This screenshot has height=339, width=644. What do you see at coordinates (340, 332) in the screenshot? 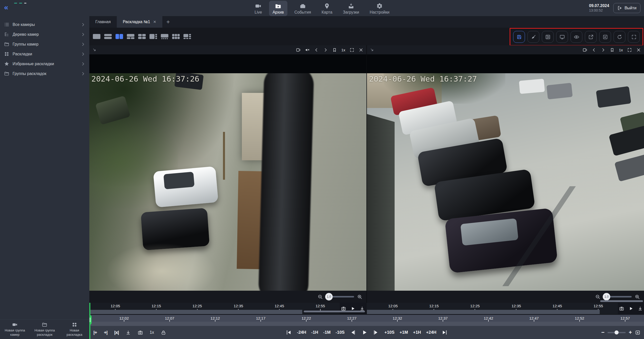
I see `jump-back-10s-button: -10S` at bounding box center [340, 332].